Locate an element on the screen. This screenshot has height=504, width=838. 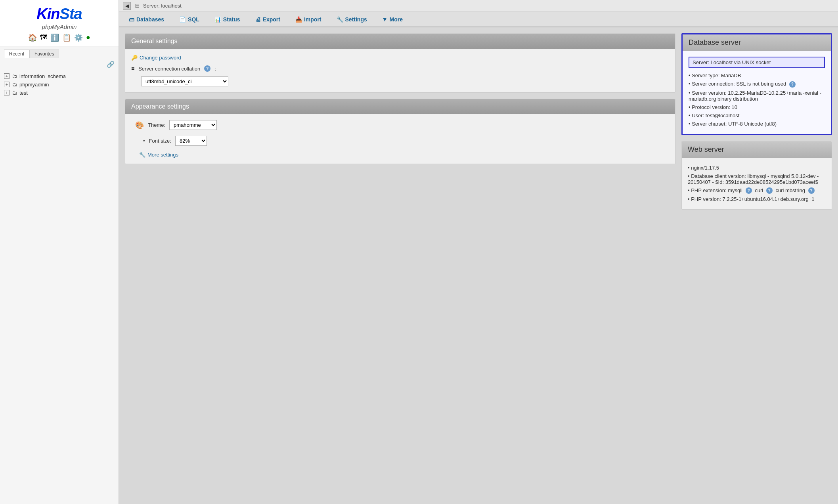
web-server-info-list: nginx/1.17.5 Database client version: li… is located at coordinates (757, 184).